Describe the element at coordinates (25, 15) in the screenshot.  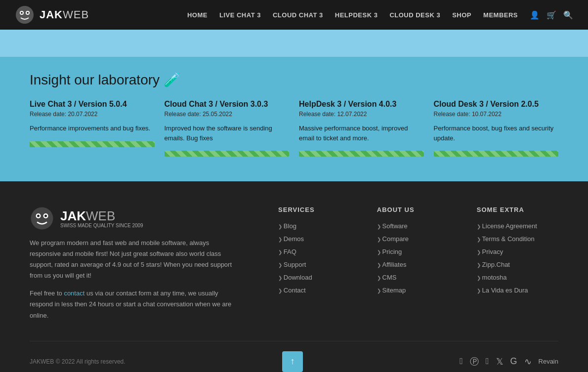
I see `logo-icon` at that location.